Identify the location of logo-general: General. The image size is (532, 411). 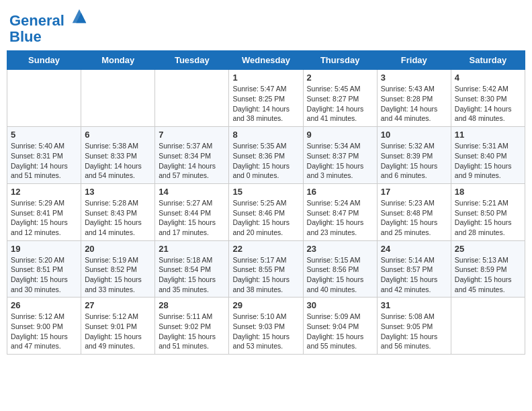
(37, 20).